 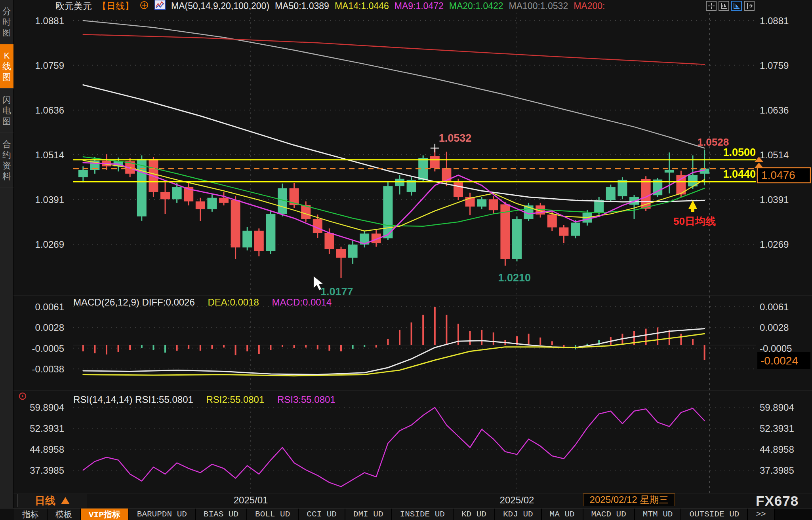 I want to click on tab-ma-ud: MA_UD, so click(x=562, y=514).